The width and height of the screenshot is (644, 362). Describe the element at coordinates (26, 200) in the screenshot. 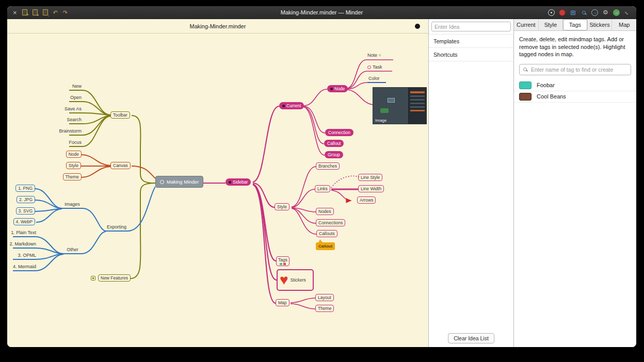

I see `map-node-jpg: 2. JPG` at that location.